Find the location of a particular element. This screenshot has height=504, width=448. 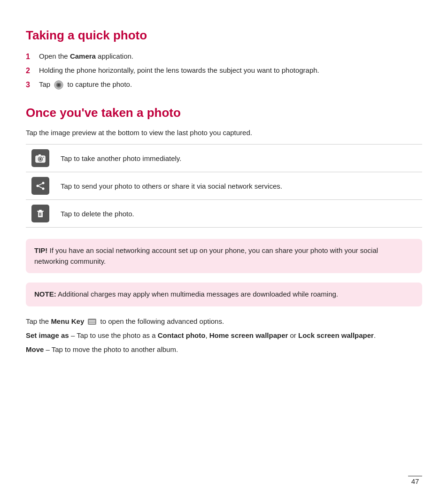

step-2-text: Holding the phone horizontally, point th… is located at coordinates (179, 70).